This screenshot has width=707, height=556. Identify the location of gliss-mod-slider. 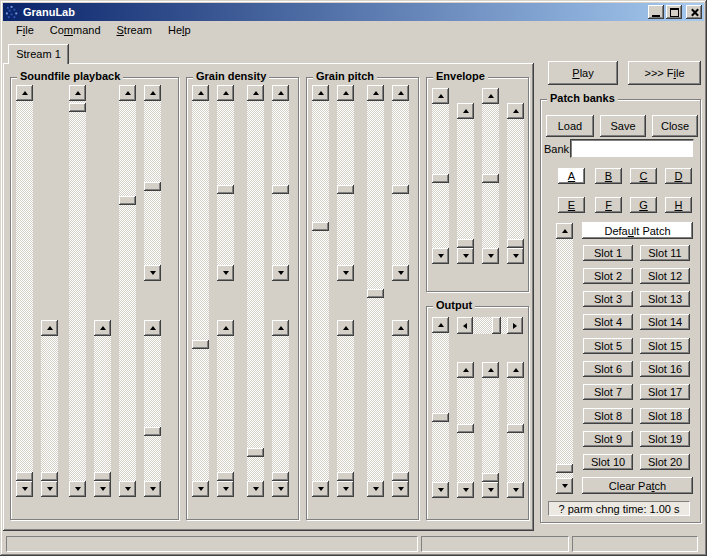
(400, 183).